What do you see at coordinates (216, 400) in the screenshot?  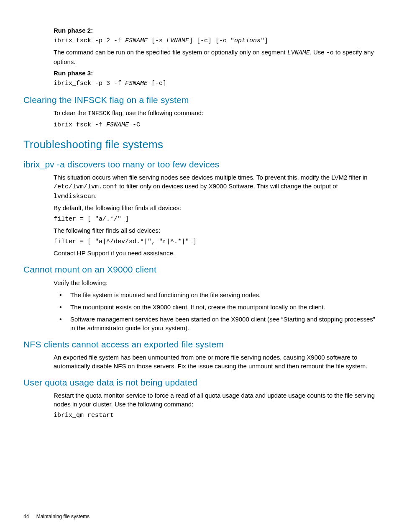 I see `quota-p1: Restart the quota monitor service to for…` at bounding box center [216, 400].